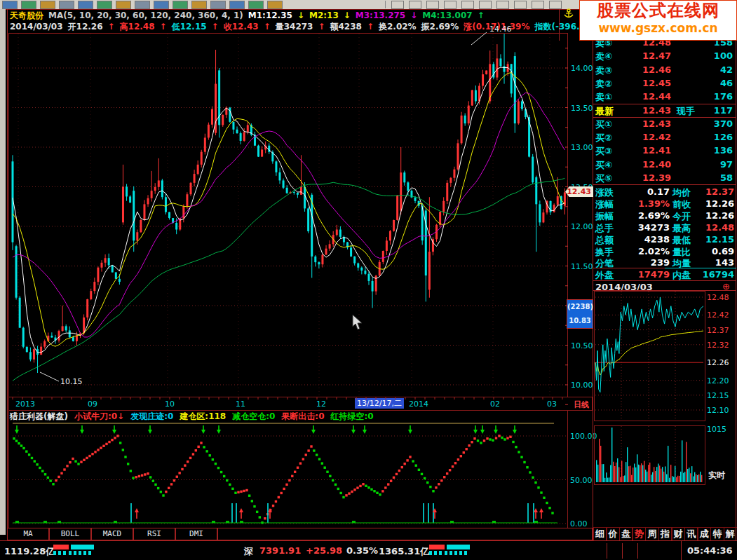 Image resolution: width=737 pixels, height=560 pixels. I want to click on watermark-title: 股票公式在线网, so click(658, 11).